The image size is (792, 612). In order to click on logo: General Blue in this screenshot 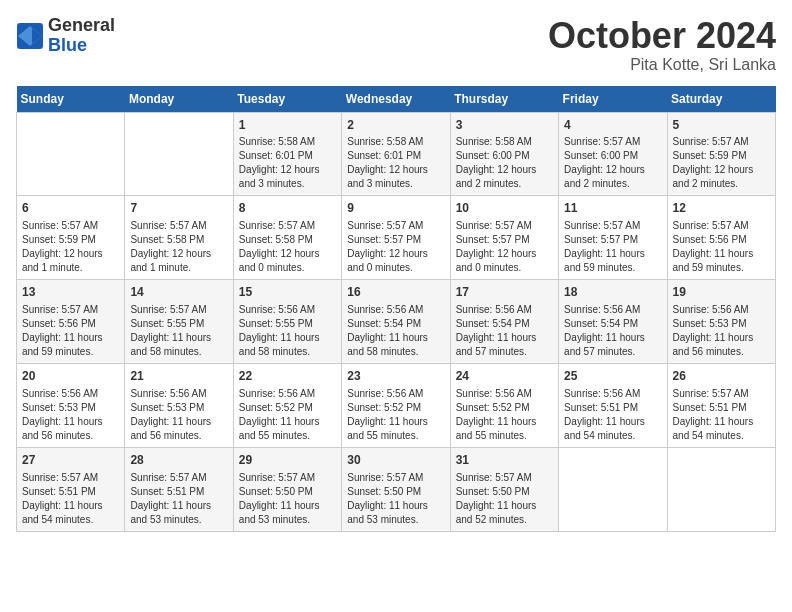, I will do `click(66, 36)`.